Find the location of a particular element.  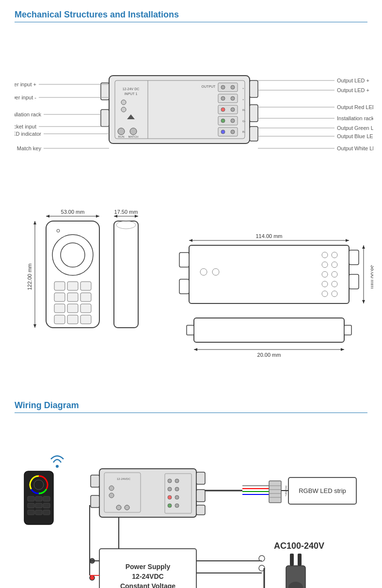

svg-text: Output Red LED - is located at coordinates (355, 107).